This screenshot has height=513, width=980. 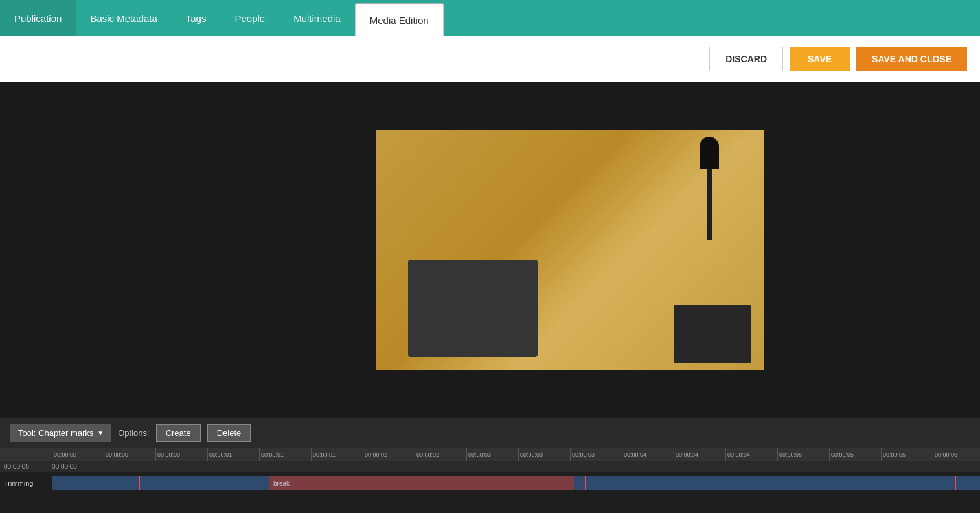 I want to click on nav-bar: Publication Basic Metadata Tags People M…, so click(x=490, y=18).